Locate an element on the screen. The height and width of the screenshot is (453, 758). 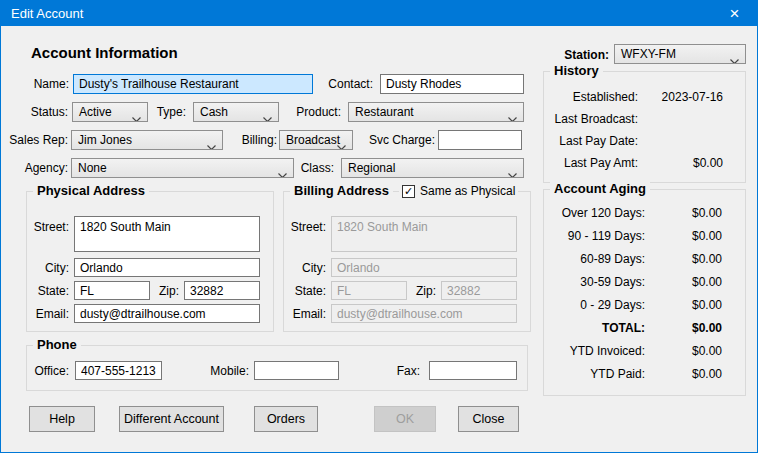
history-row-label: Last Broadcast: is located at coordinates (596, 119).